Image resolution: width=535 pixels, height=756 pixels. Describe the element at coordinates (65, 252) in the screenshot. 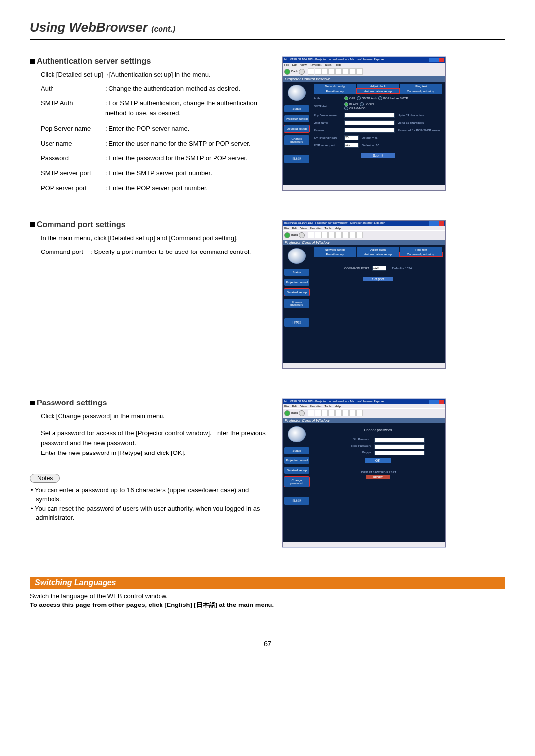

I see `label-command-port: Command port` at that location.